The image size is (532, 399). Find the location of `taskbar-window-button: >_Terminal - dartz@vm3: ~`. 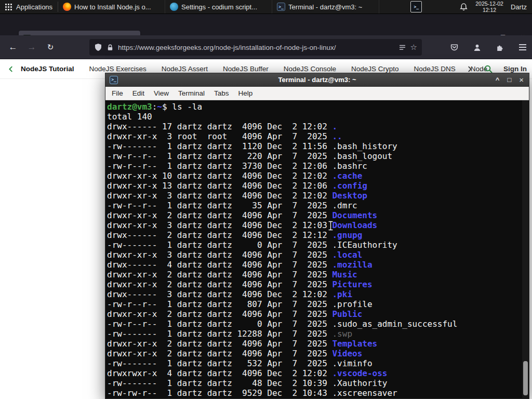

taskbar-window-button: >_Terminal - dartz@vm3: ~ is located at coordinates (326, 7).